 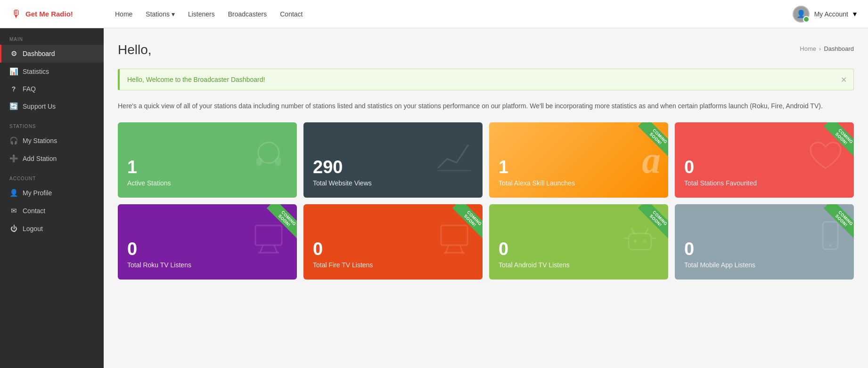 I want to click on sidebar-contact-label: Contact, so click(x=34, y=211).